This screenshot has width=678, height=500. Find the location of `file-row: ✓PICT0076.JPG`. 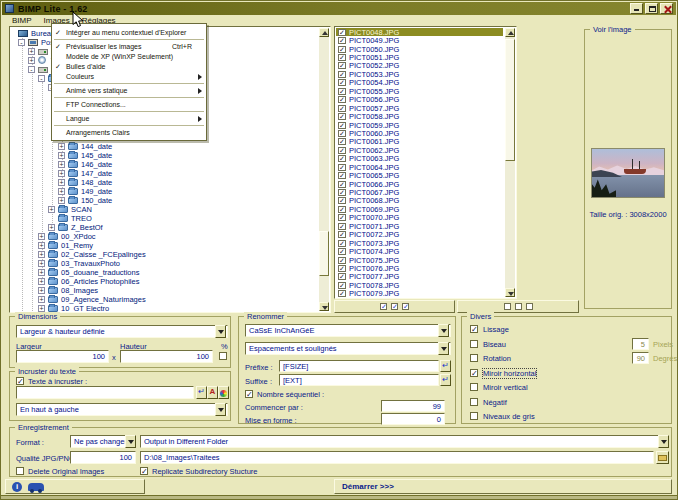

file-row: ✓PICT0076.JPG is located at coordinates (420, 268).